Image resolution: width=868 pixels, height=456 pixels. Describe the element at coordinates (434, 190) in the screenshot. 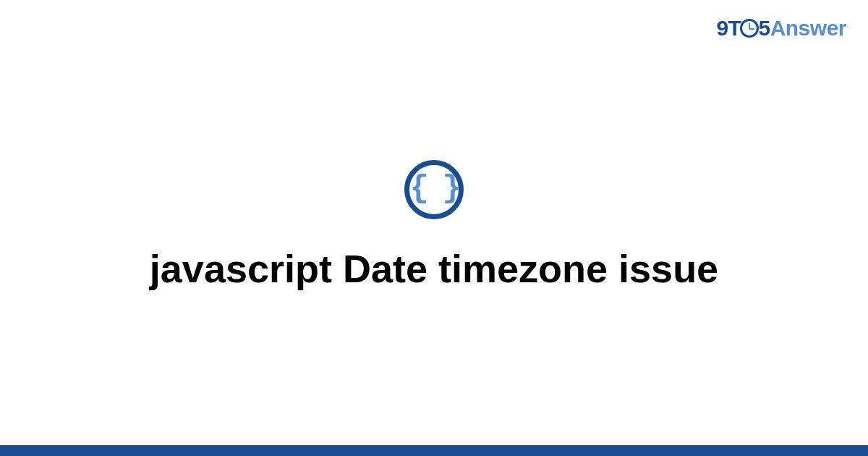

I see `category-icon-circle: { }` at that location.